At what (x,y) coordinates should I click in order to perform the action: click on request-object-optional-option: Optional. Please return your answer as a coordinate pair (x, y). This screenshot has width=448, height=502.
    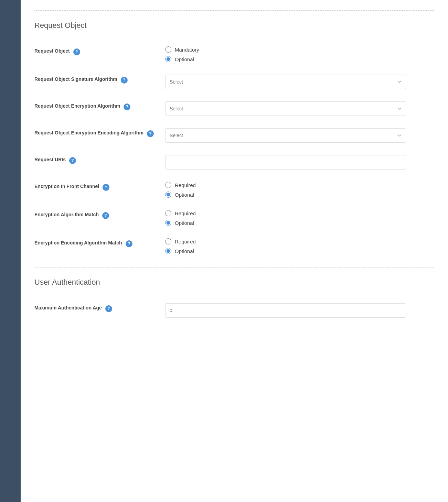
    Looking at the image, I should click on (300, 59).